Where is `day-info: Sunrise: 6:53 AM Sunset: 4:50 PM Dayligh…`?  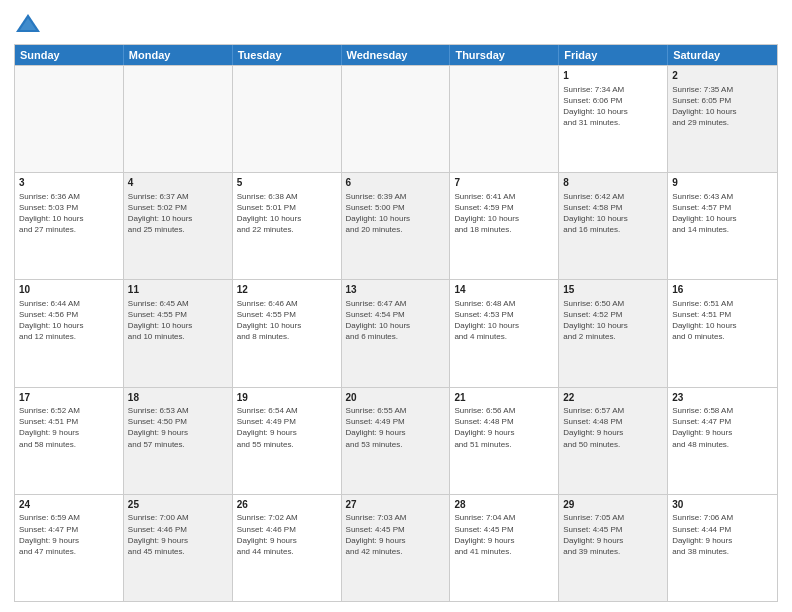
day-info: Sunrise: 6:53 AM Sunset: 4:50 PM Dayligh… is located at coordinates (178, 428).